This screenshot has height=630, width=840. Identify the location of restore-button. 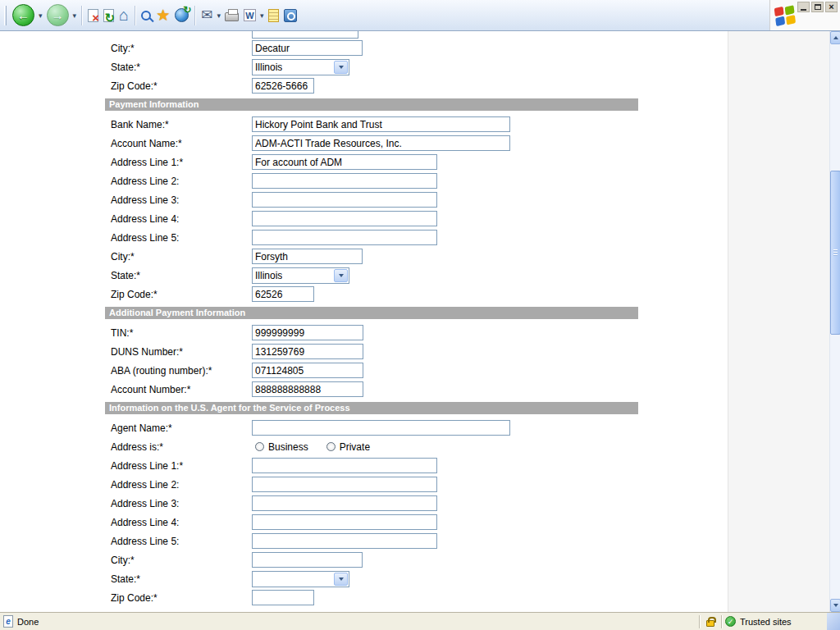
(817, 7).